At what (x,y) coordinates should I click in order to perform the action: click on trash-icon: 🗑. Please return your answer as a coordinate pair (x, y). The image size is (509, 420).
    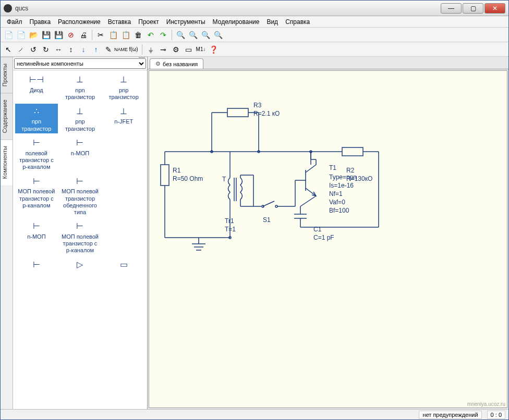
    Looking at the image, I should click on (138, 35).